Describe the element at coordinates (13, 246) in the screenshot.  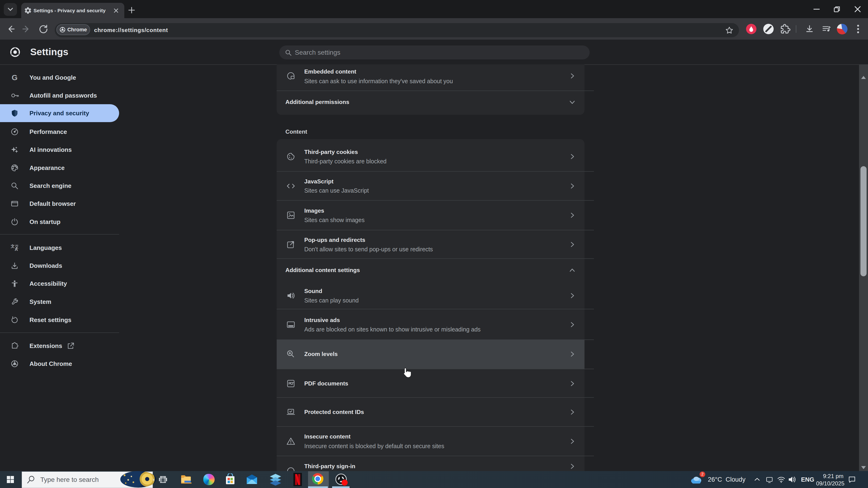
I see `svg-text: 文` at that location.